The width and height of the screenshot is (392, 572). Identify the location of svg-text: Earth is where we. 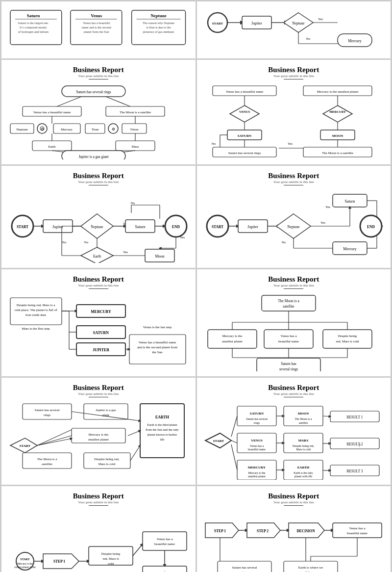
(311, 568).